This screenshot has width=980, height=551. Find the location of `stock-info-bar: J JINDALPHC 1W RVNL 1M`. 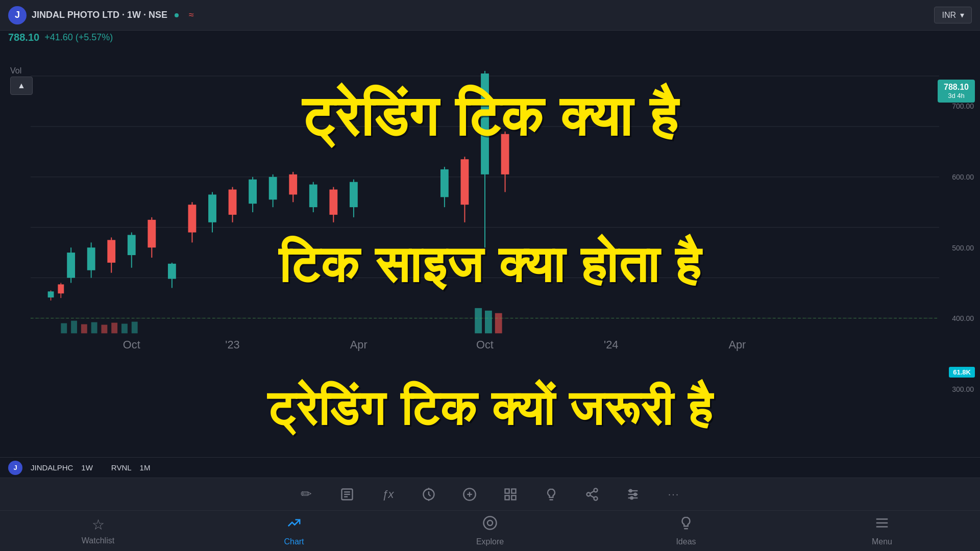

stock-info-bar: J JINDALPHC 1W RVNL 1M is located at coordinates (490, 467).